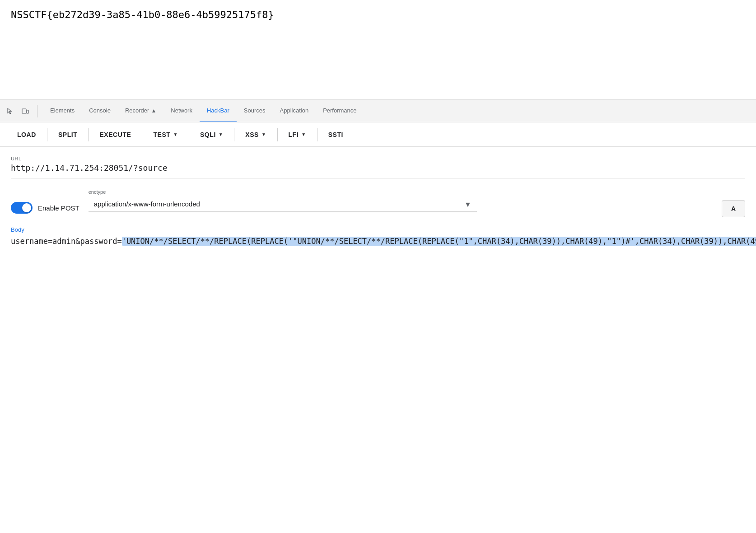 The width and height of the screenshot is (756, 533). Describe the element at coordinates (66, 241) in the screenshot. I see `body-prefix: username=admin&password=` at that location.